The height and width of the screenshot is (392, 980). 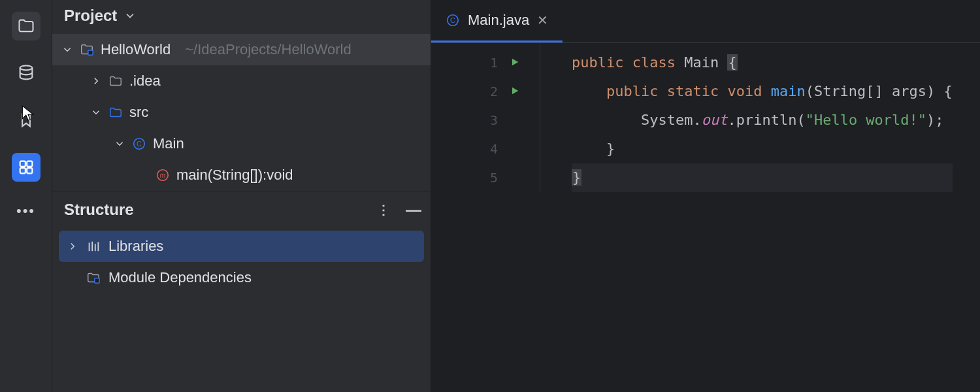 What do you see at coordinates (26, 167) in the screenshot?
I see `grid-icon` at bounding box center [26, 167].